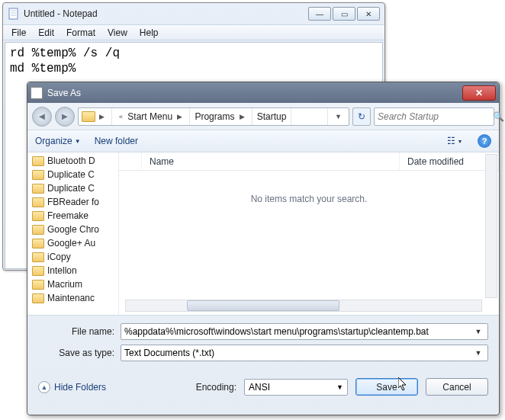  I want to click on maximize-button: ▭, so click(344, 14).